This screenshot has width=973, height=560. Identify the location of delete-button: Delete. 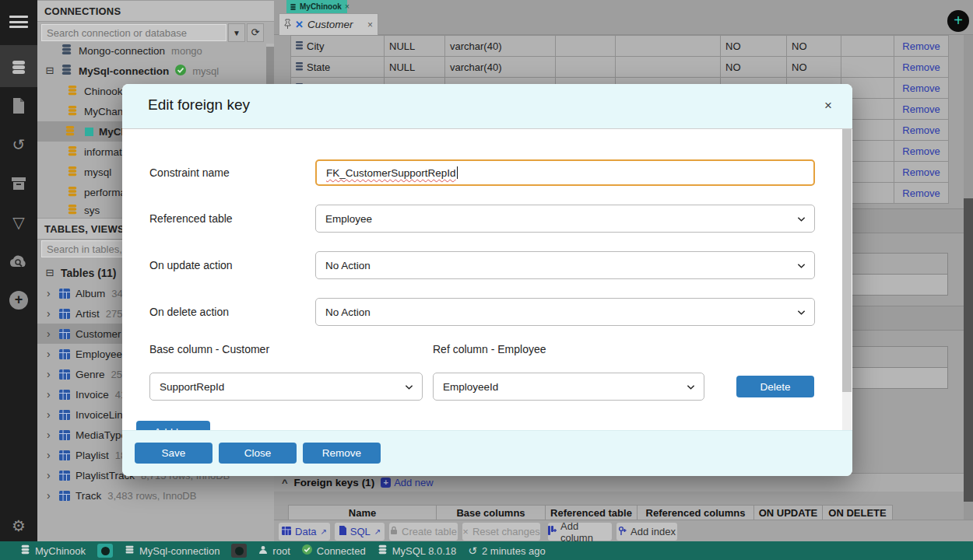
(775, 387).